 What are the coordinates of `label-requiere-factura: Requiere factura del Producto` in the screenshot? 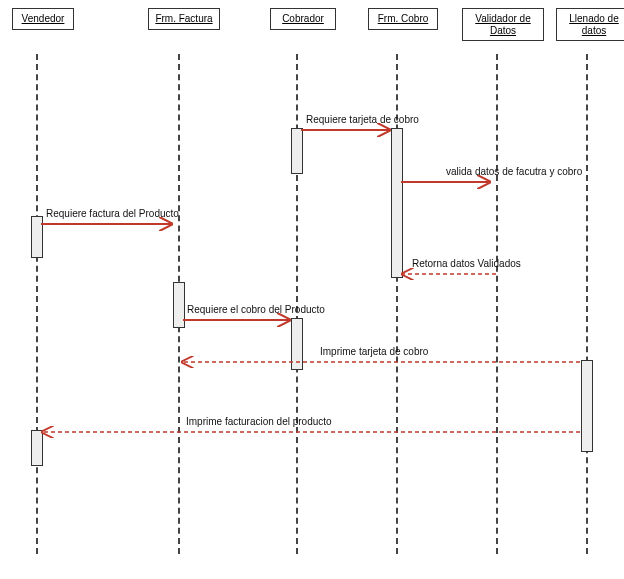 It's located at (112, 214).